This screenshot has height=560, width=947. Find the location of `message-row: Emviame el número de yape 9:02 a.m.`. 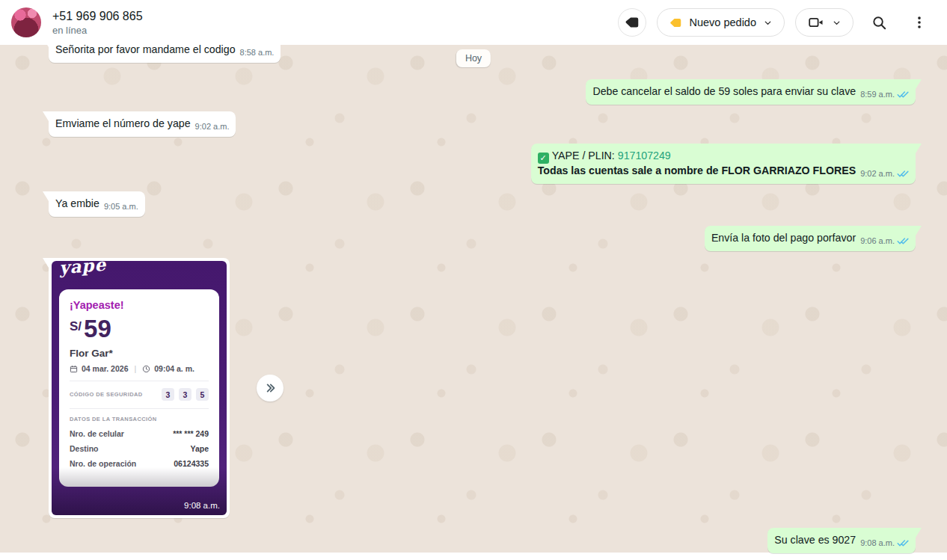

message-row: Emviame el número de yape 9:02 a.m. is located at coordinates (482, 124).